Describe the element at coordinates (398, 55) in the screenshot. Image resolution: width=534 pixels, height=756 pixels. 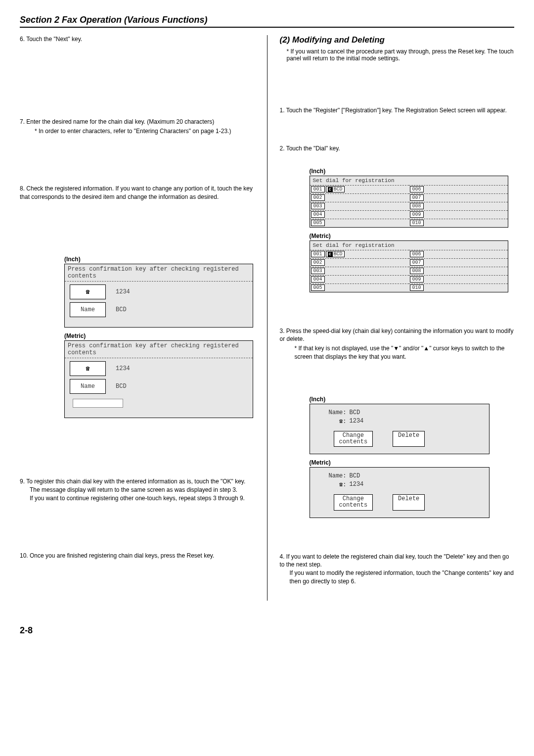
I see `intro-note: * If you want to cancel the procedure pa…` at that location.